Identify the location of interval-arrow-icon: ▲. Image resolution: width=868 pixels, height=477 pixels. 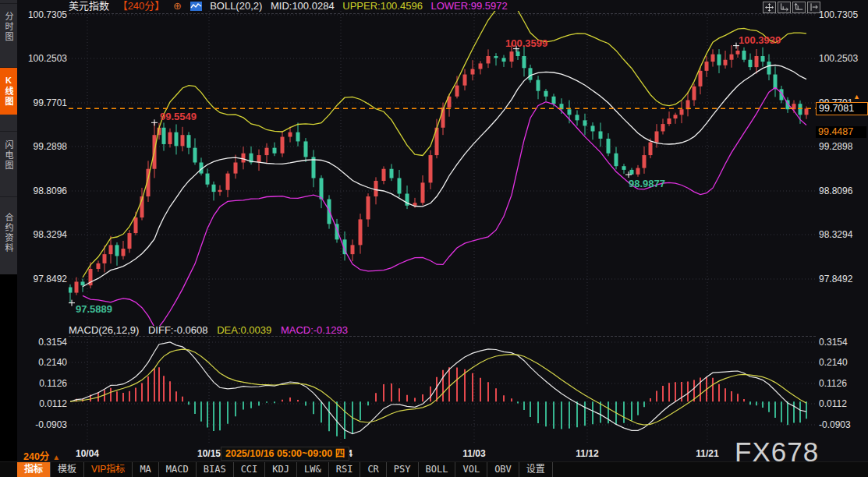
(56, 457).